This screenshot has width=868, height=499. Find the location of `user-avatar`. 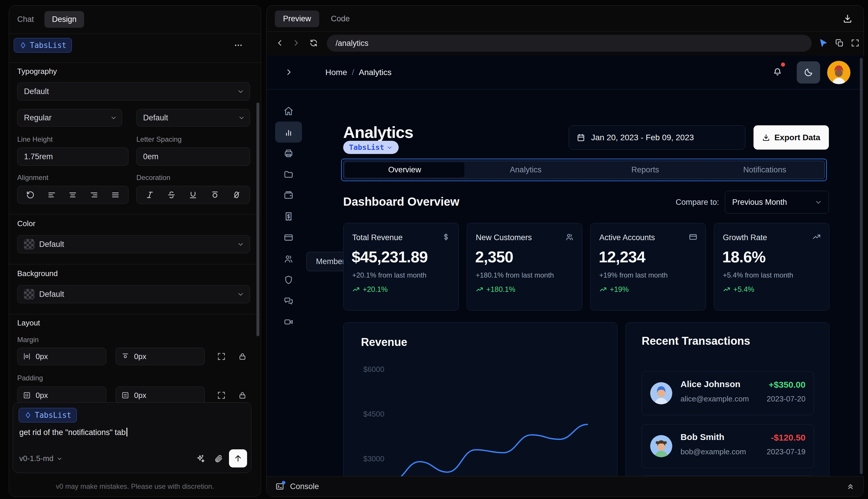

user-avatar is located at coordinates (839, 73).